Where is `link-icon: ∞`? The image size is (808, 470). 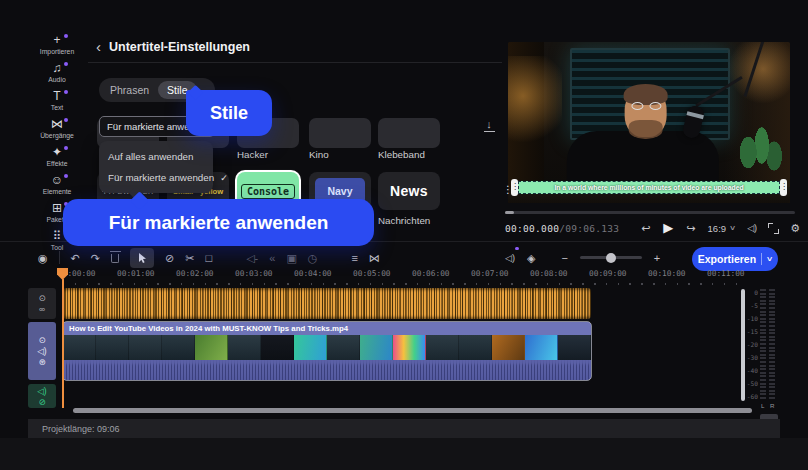
link-icon: ∞ is located at coordinates (42, 309).